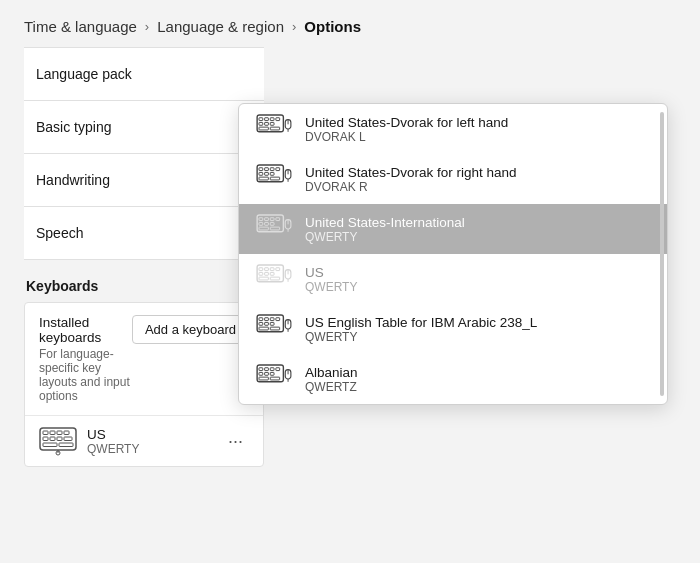  What do you see at coordinates (80, 26) in the screenshot?
I see `breadcrumb-time-language: Time & language` at bounding box center [80, 26].